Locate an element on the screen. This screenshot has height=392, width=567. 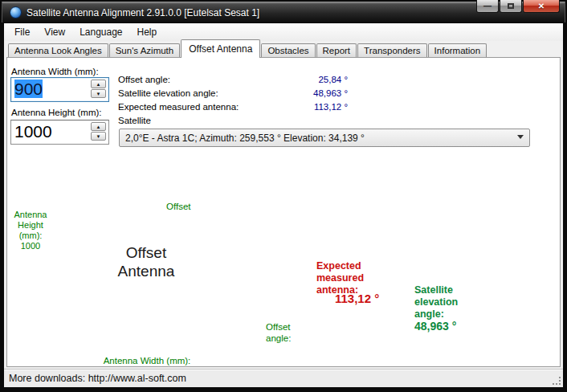
expected-measured-row-value: 113,12 ° is located at coordinates (233, 107).